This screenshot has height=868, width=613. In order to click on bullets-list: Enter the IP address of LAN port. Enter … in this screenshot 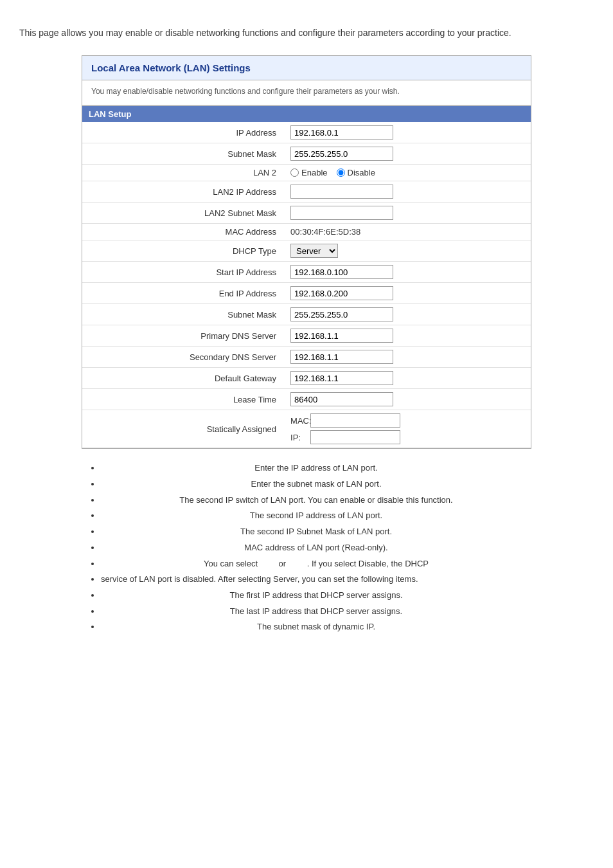, I will do `click(306, 548)`.